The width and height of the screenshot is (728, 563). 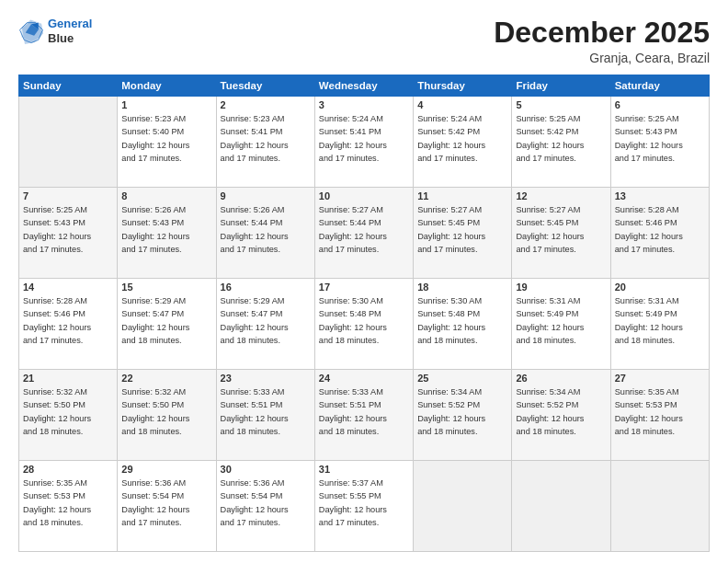 What do you see at coordinates (68, 86) in the screenshot?
I see `day-header-sunday: Sunday` at bounding box center [68, 86].